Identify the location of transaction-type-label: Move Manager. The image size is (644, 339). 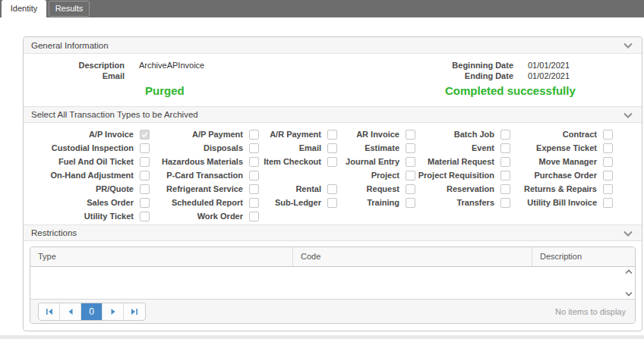
(568, 162).